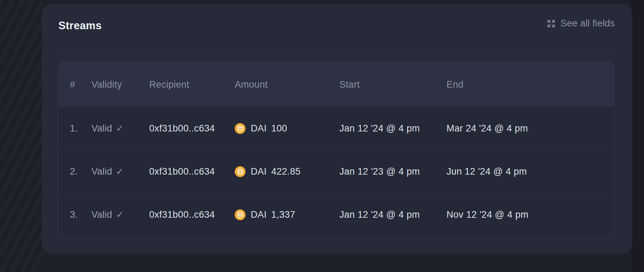 This screenshot has height=272, width=644. What do you see at coordinates (80, 26) in the screenshot?
I see `page-title: Streams` at bounding box center [80, 26].